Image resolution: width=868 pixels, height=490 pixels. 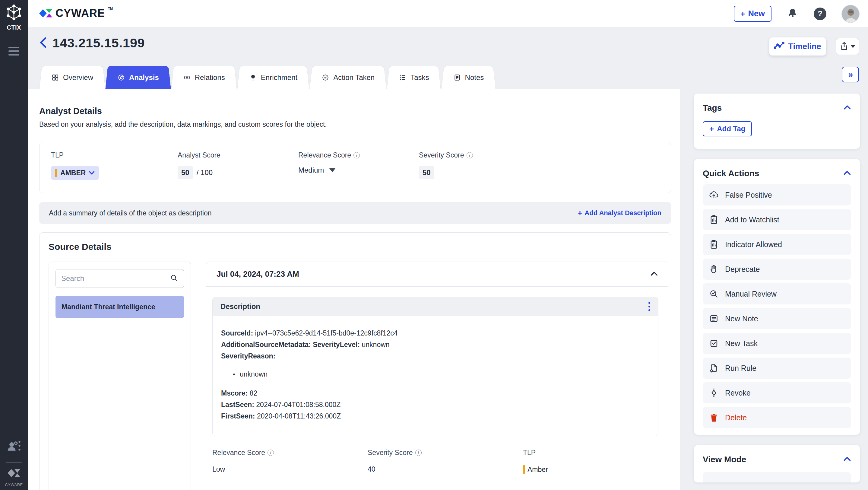 What do you see at coordinates (187, 78) in the screenshot?
I see `relations-icon` at bounding box center [187, 78].